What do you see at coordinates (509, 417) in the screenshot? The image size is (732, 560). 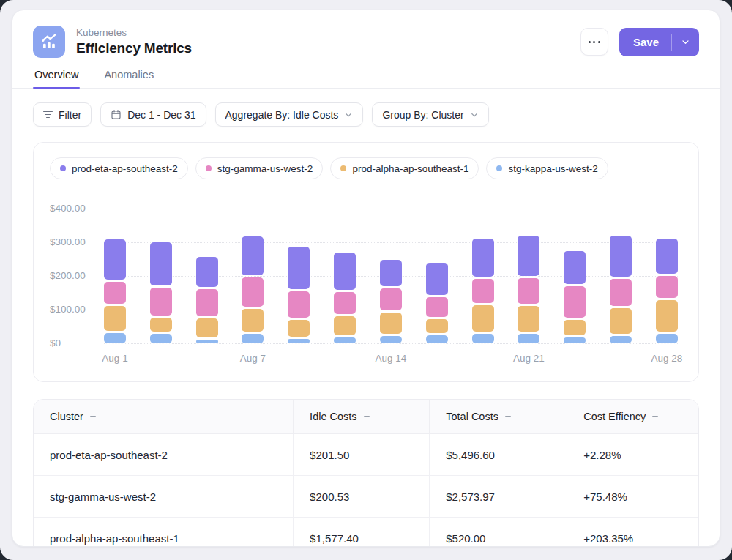 I see `sort-icon` at bounding box center [509, 417].